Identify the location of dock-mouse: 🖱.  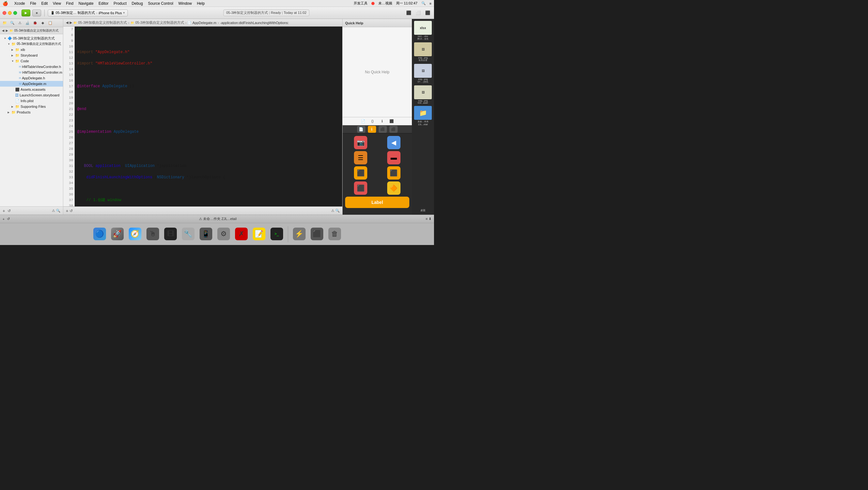
(153, 234).